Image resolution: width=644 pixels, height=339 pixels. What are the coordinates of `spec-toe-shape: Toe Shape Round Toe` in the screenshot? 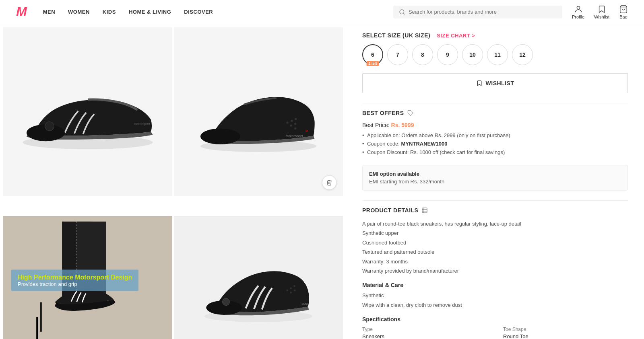 It's located at (566, 333).